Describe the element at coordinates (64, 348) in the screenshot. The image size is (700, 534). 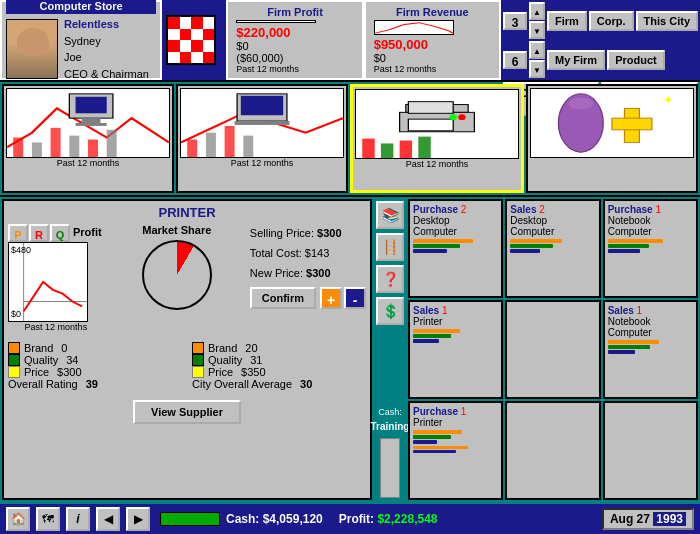
I see `brand-value: 0` at that location.